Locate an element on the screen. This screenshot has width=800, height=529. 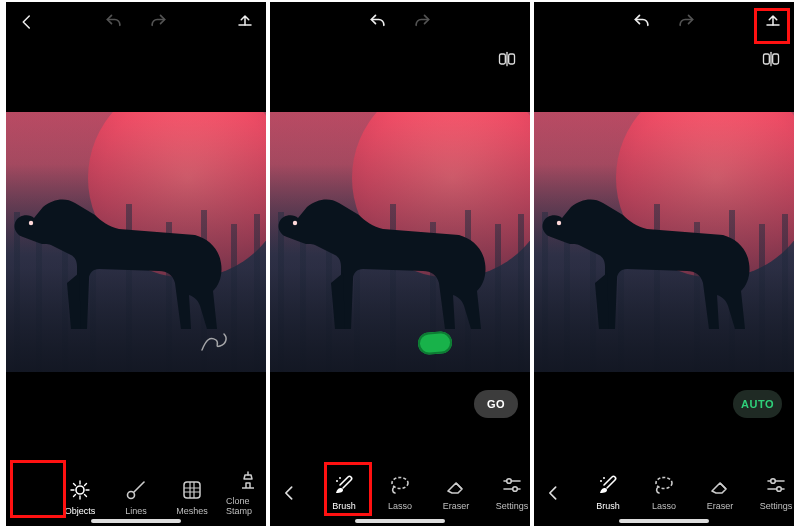
tool-label: Meshes is located at coordinates (192, 511).